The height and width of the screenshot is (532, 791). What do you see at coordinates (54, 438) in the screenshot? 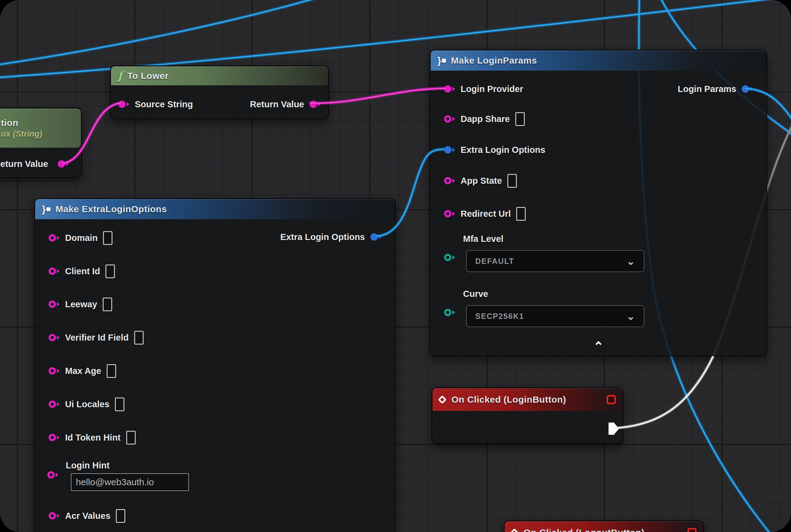
I see `id-token-hint-input-pin` at bounding box center [54, 438].